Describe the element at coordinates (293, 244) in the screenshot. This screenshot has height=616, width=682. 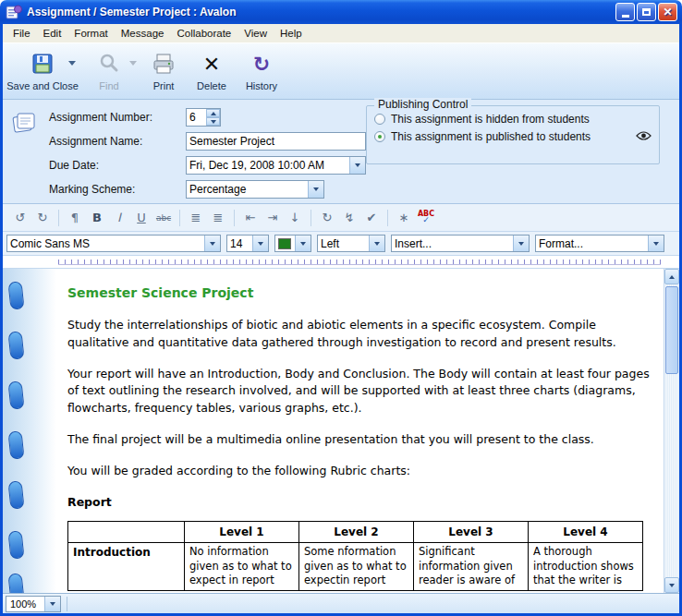
I see `font-color-combobox` at that location.